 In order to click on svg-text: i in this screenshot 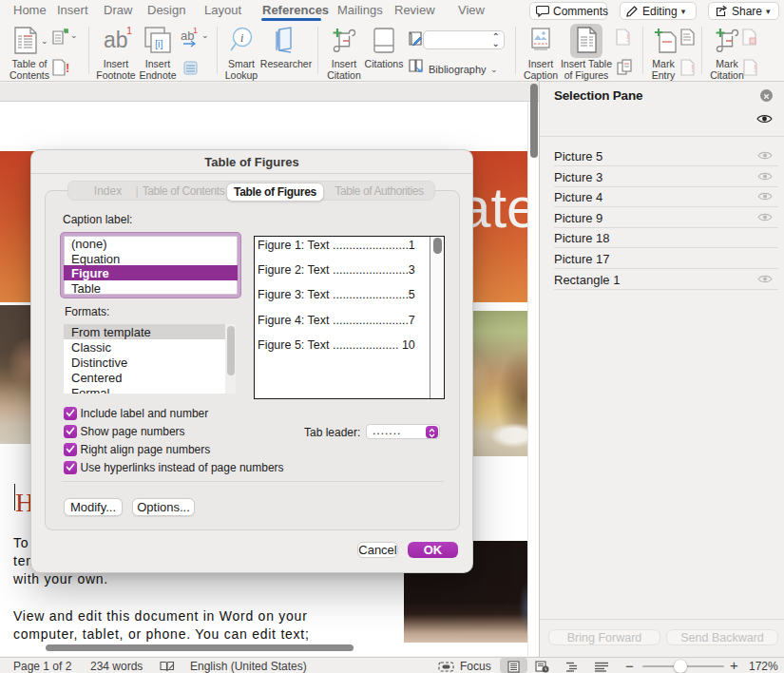, I will do `click(241, 38)`.